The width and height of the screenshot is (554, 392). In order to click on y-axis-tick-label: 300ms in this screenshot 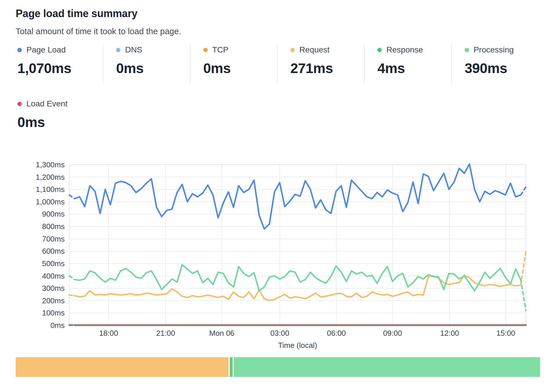, I will do `click(53, 288)`.